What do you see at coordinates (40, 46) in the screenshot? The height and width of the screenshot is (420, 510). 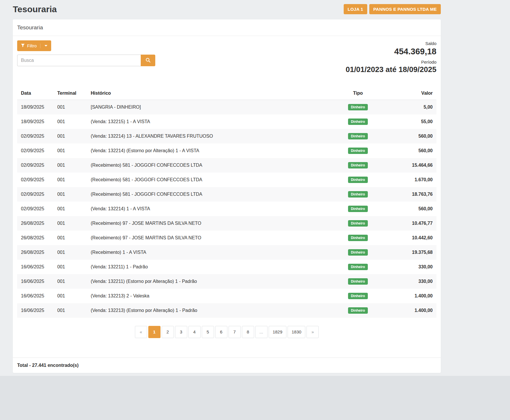 I see `filter-divider` at bounding box center [40, 46].